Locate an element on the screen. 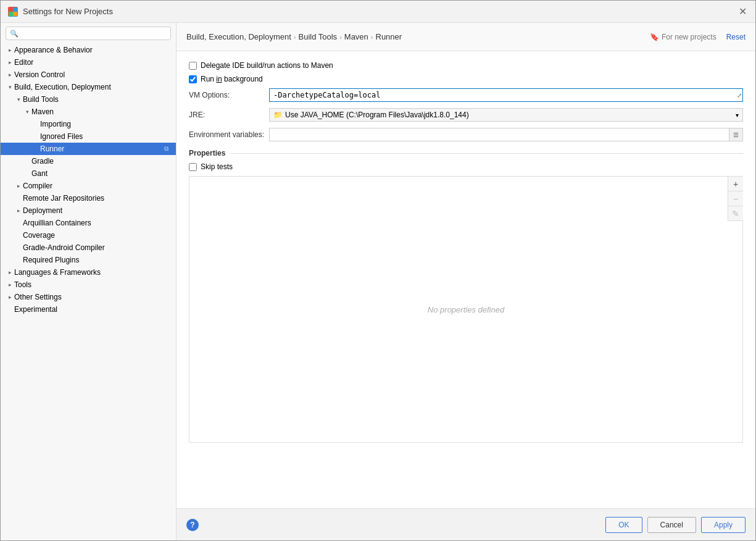 The image size is (756, 541). tree-arrow-experimental is located at coordinates (10, 309).